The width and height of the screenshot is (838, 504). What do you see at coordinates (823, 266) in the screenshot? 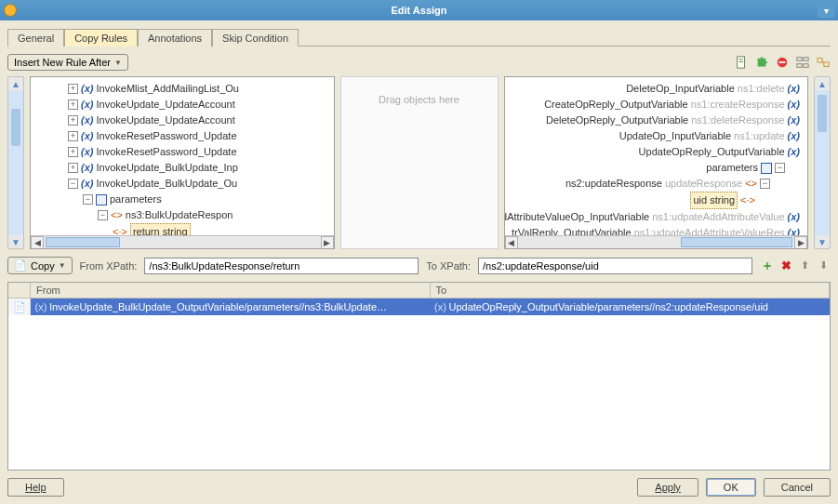
I see `move-down-icon: ⬇` at bounding box center [823, 266].